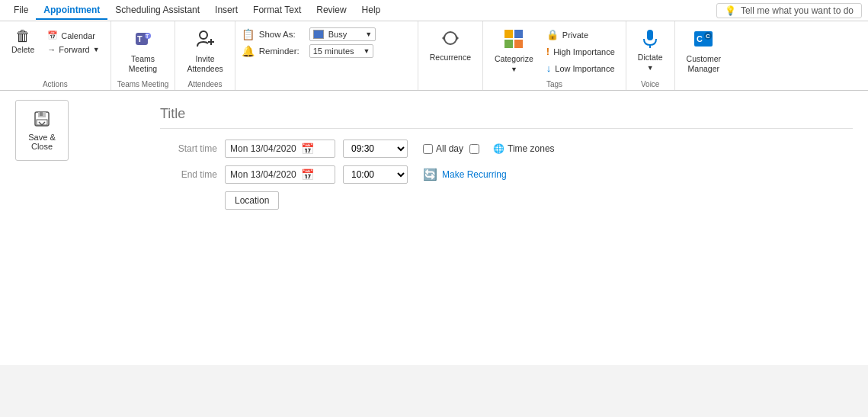 The width and height of the screenshot is (868, 417). Describe the element at coordinates (56, 56) in the screenshot. I see `ribbon-group-actions: 🗑 Delete 📅 Calendar → Forward ▼ Actions` at that location.